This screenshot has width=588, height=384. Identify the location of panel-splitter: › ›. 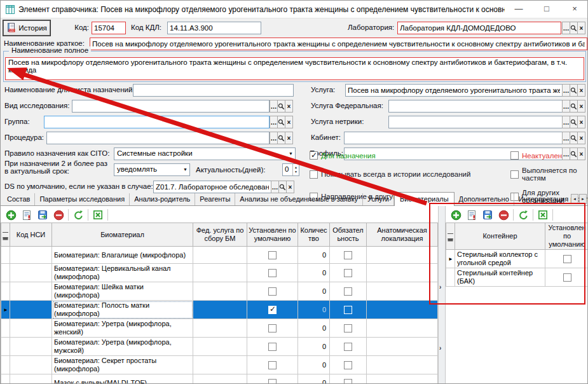
(442, 295).